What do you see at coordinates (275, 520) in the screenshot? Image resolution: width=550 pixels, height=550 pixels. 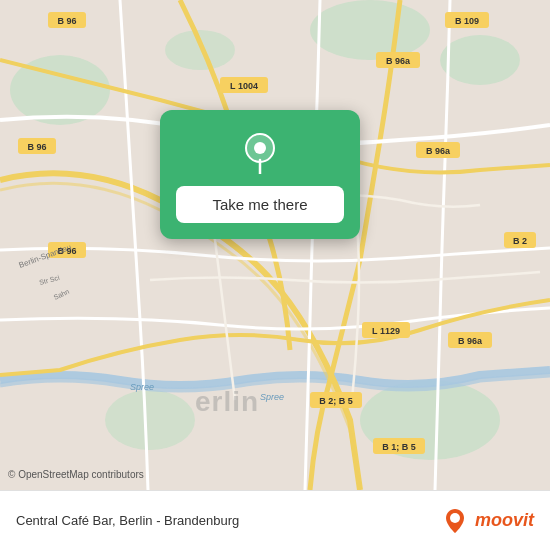 I see `bottom-bar: Central Café Bar, Berlin - Brandenburg m…` at bounding box center [275, 520].